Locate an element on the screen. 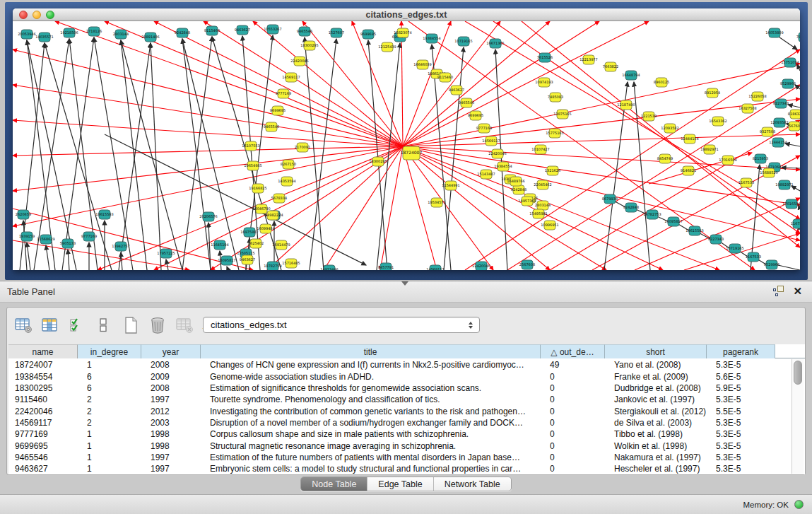  graph-node: 1221539 is located at coordinates (649, 116).